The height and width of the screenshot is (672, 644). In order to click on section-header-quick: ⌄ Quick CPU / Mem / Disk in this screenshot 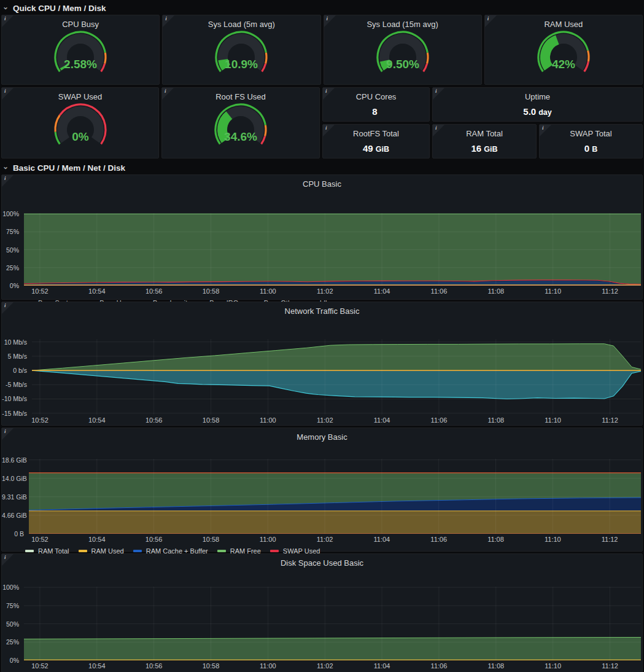, I will do `click(322, 8)`.